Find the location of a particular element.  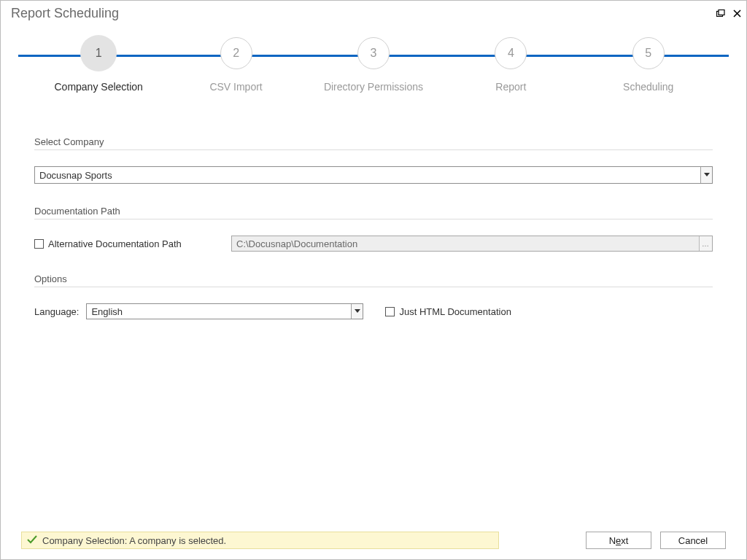

section-options: Options is located at coordinates (374, 280).